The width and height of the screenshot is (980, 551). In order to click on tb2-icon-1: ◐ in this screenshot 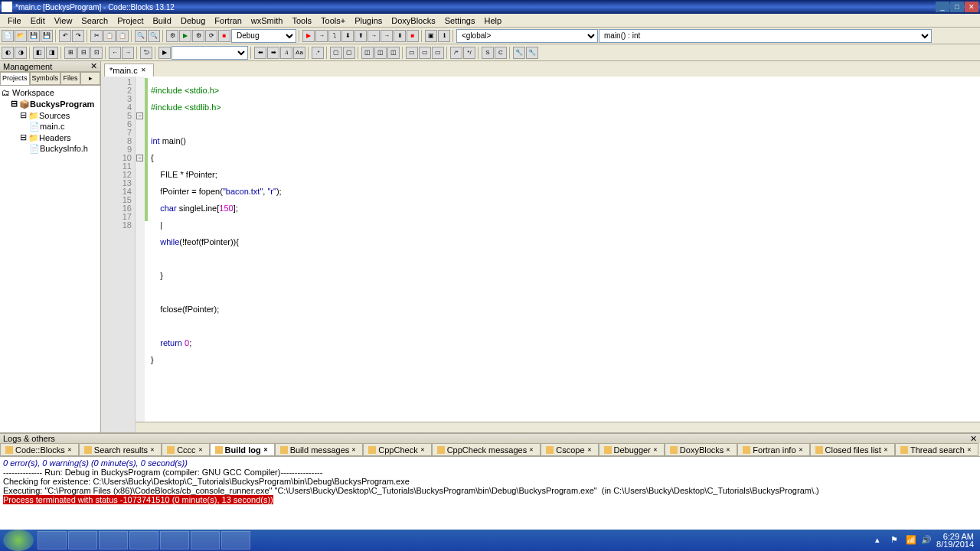, I will do `click(8, 53)`.